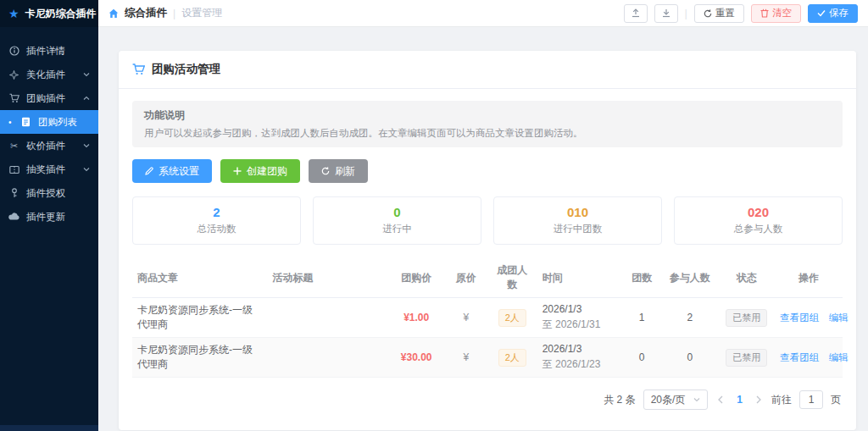 This screenshot has width=868, height=431. Describe the element at coordinates (642, 357) in the screenshot. I see `cell-groups: 0` at that location.